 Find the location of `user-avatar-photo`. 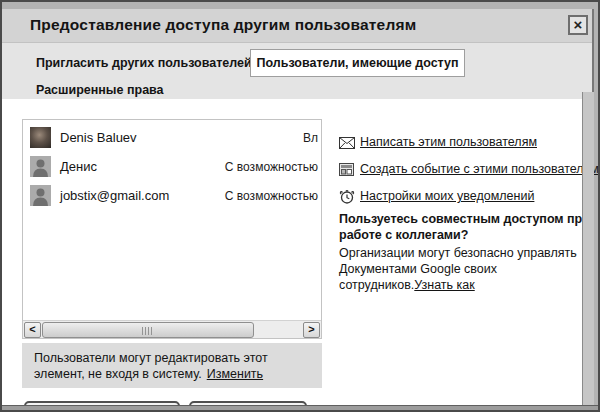

user-avatar-photo is located at coordinates (40, 138).